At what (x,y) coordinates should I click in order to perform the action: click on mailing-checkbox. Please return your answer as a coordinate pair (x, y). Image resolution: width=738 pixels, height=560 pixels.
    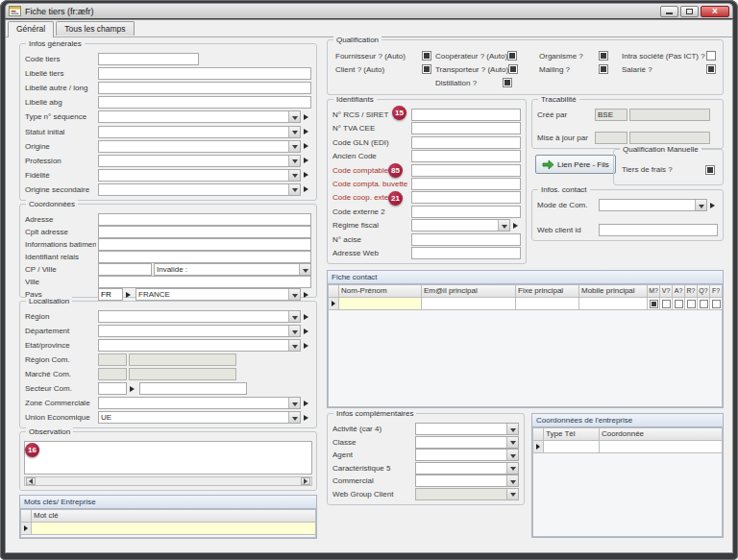
    Looking at the image, I should click on (603, 69).